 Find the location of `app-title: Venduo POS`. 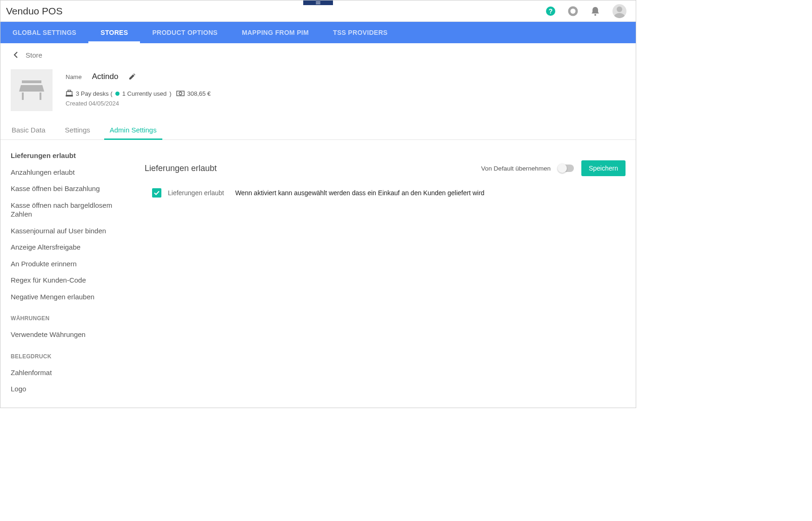

app-title: Venduo POS is located at coordinates (34, 11).